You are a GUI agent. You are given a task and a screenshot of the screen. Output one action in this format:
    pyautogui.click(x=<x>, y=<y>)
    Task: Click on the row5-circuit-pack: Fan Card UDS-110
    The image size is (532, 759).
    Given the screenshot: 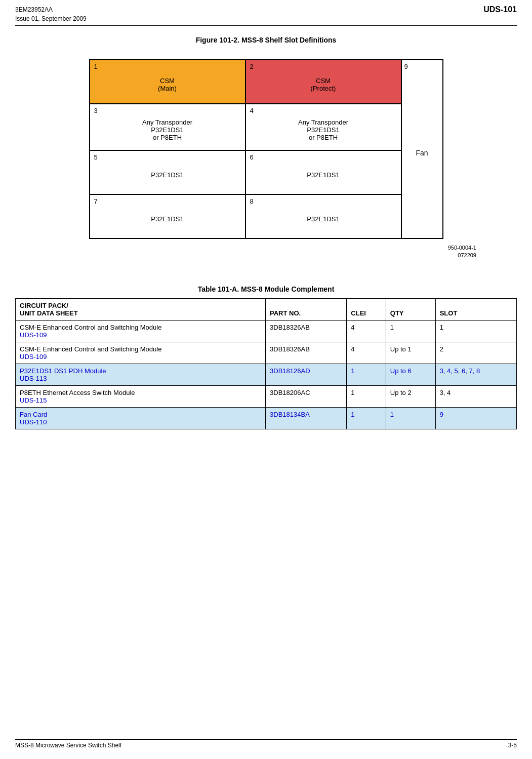 What is the action you would take?
    pyautogui.click(x=141, y=418)
    